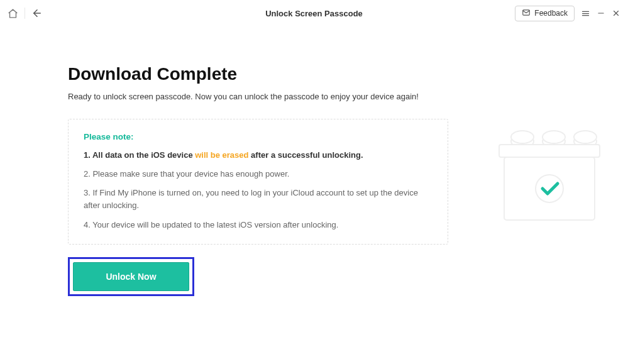 The image size is (628, 364). What do you see at coordinates (25, 13) in the screenshot?
I see `divider` at bounding box center [25, 13].